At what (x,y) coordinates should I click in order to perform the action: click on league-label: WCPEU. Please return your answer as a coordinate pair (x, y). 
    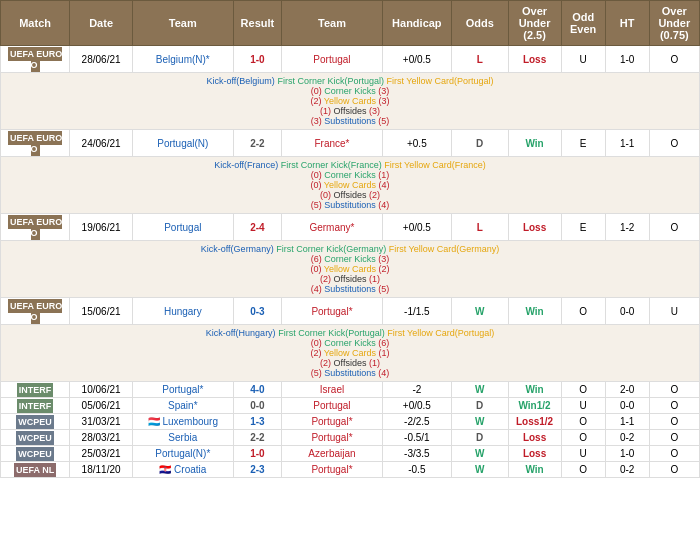
    Looking at the image, I should click on (35, 422).